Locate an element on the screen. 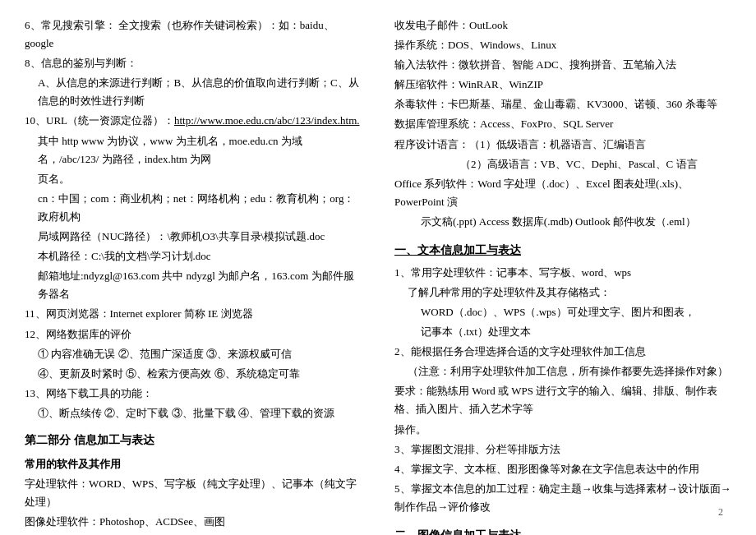  line: 13、网络下载工具的功能： is located at coordinates (193, 394).